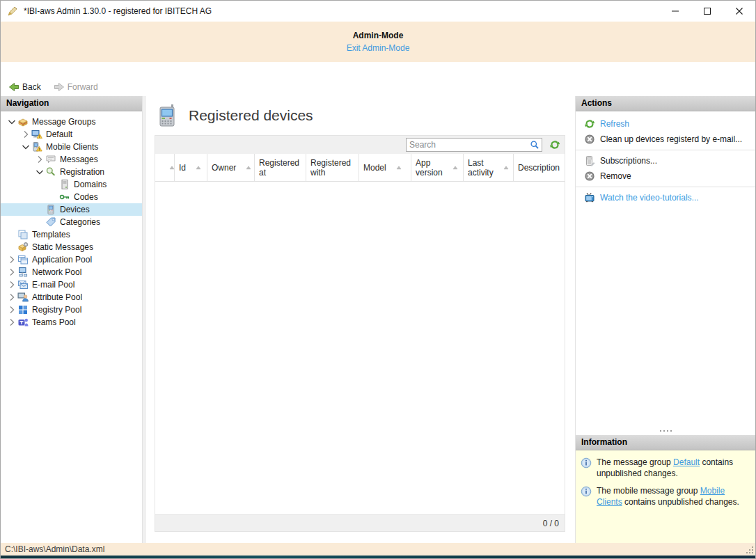 The image size is (756, 559). What do you see at coordinates (707, 11) in the screenshot?
I see `window-controls` at bounding box center [707, 11].